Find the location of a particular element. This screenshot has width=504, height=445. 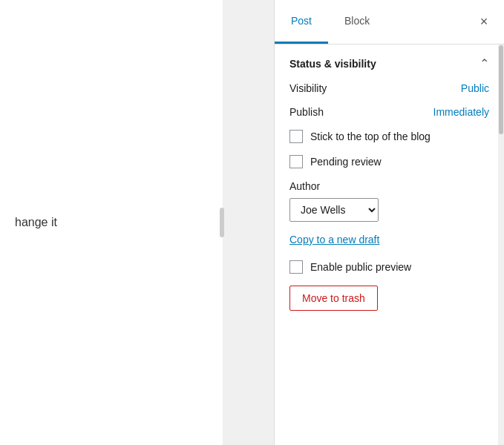

visibility-row: Visibility Public is located at coordinates (389, 88).